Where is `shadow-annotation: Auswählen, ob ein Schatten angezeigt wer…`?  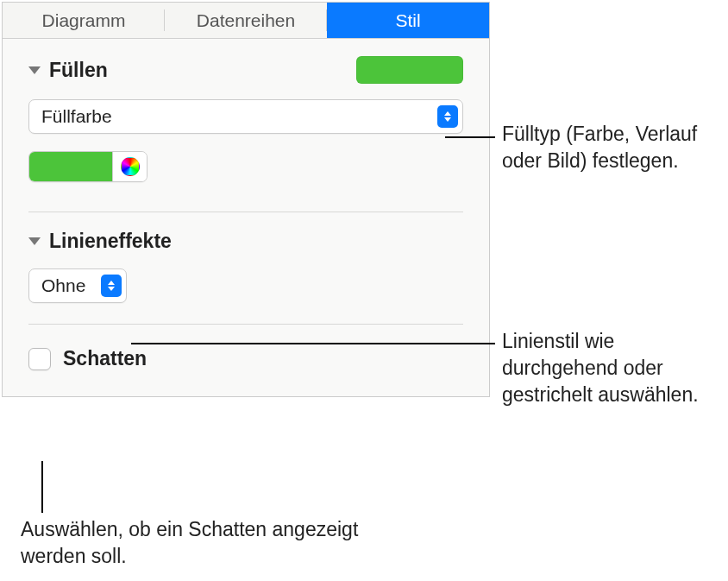 shadow-annotation: Auswählen, ob ein Schatten angezeigt wer… is located at coordinates (193, 543).